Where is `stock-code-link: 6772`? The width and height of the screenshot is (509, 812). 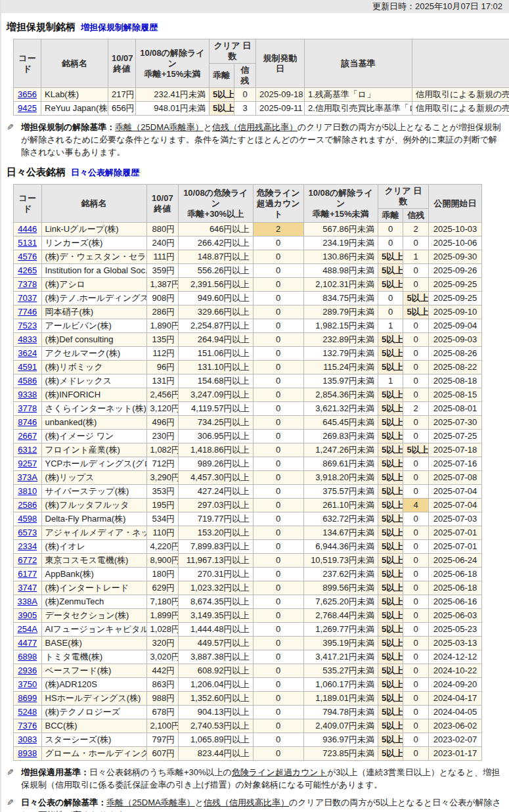 stock-code-link: 6772 is located at coordinates (28, 560).